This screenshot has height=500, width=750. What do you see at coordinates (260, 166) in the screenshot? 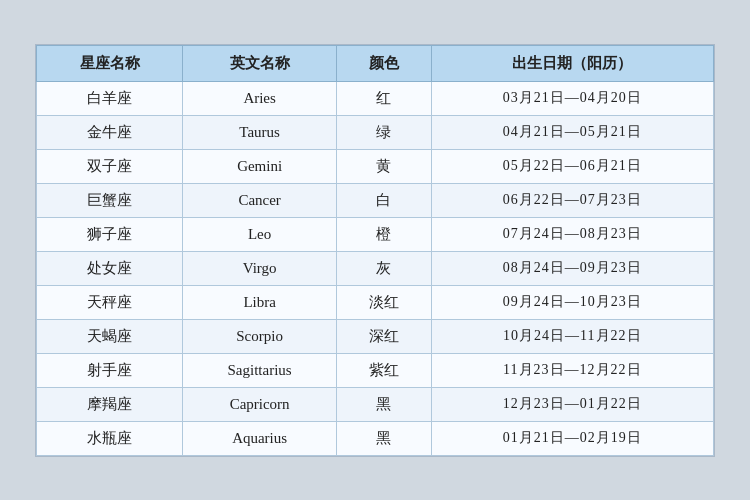
I see `cell-english-name: Gemini` at bounding box center [260, 166].